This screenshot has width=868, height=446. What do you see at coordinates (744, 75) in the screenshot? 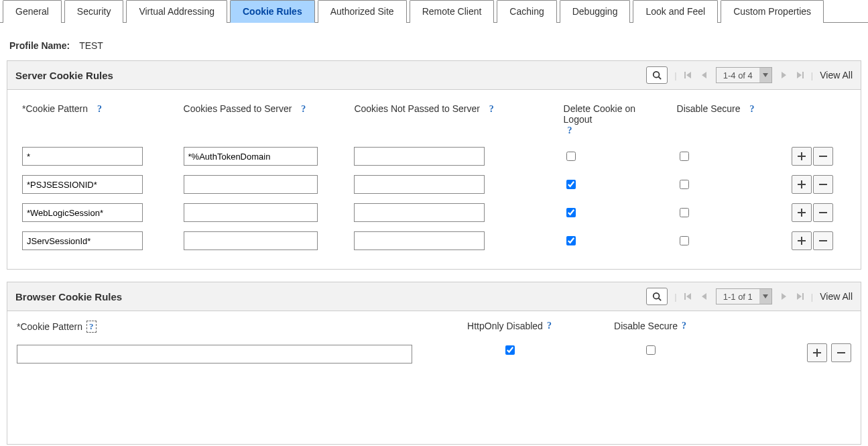
I see `page-range-select: 1-4 of 4` at bounding box center [744, 75].